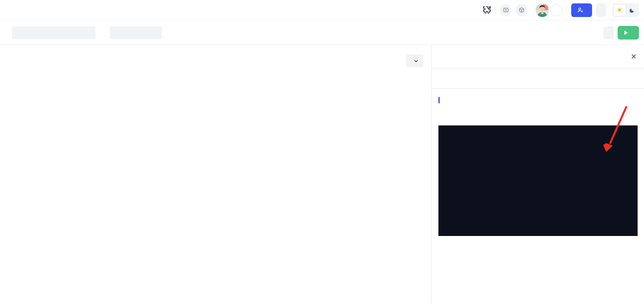 The height and width of the screenshot is (304, 644). What do you see at coordinates (542, 10) in the screenshot?
I see `avatar` at bounding box center [542, 10].